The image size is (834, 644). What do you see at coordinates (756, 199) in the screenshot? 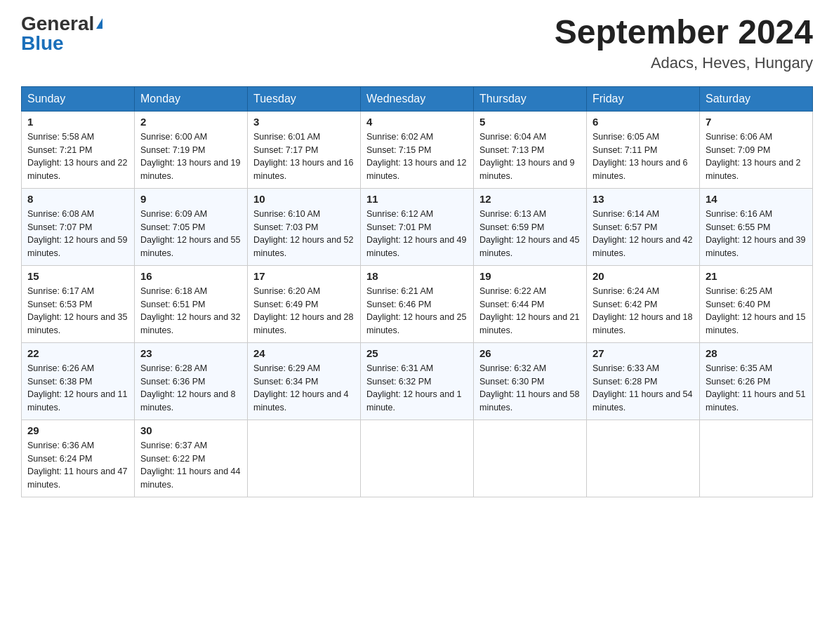
I see `day-number: 14` at bounding box center [756, 199].